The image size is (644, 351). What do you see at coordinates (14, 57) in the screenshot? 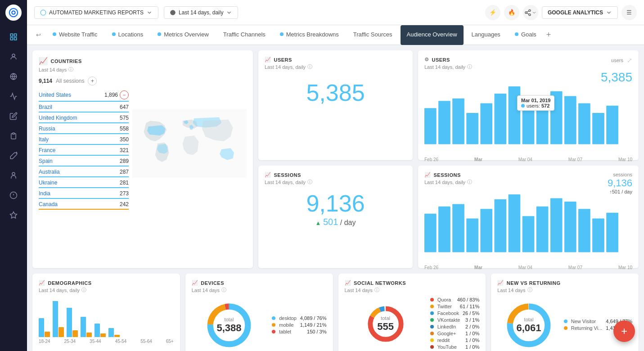
I see `sidebar-item-users` at bounding box center [14, 57].